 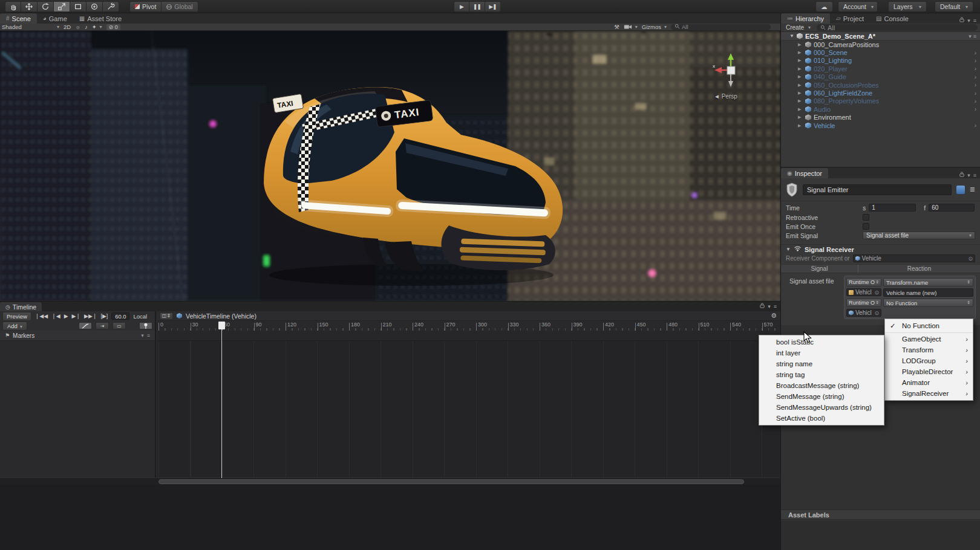 I want to click on tab-inspector: ◉Inspector, so click(x=805, y=173).